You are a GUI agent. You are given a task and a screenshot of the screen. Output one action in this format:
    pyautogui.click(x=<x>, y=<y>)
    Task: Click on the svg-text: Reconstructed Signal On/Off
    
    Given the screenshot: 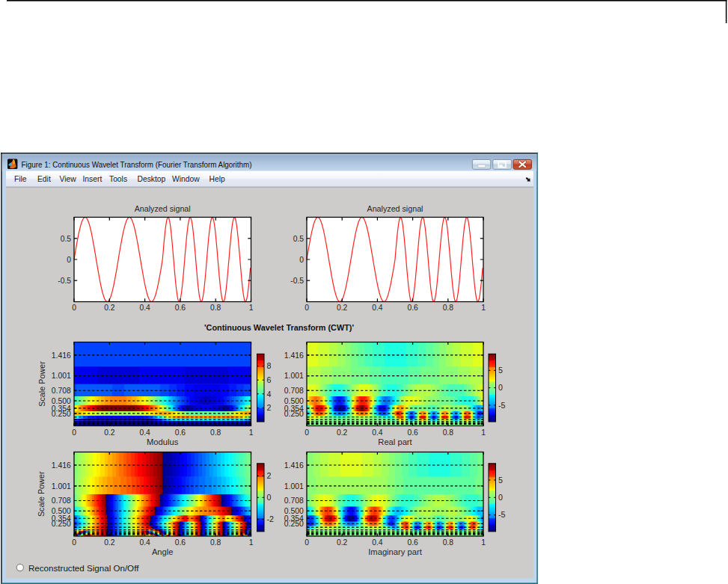 What is the action you would take?
    pyautogui.click(x=84, y=568)
    